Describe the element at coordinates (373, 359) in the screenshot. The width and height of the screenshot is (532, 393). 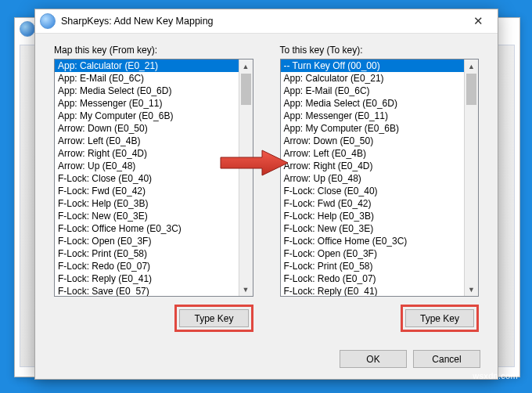
I see `ok-button: OK` at that location.